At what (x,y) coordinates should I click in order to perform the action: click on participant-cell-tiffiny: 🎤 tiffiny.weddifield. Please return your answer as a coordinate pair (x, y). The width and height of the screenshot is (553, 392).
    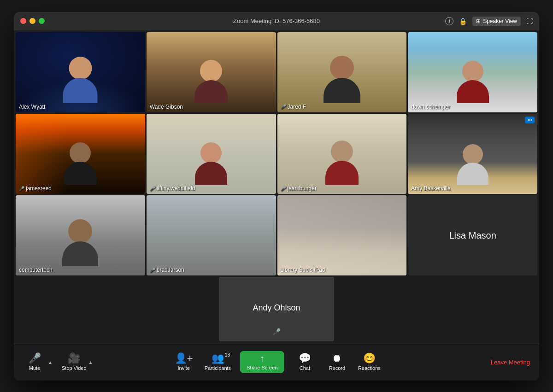
    Looking at the image, I should click on (211, 154).